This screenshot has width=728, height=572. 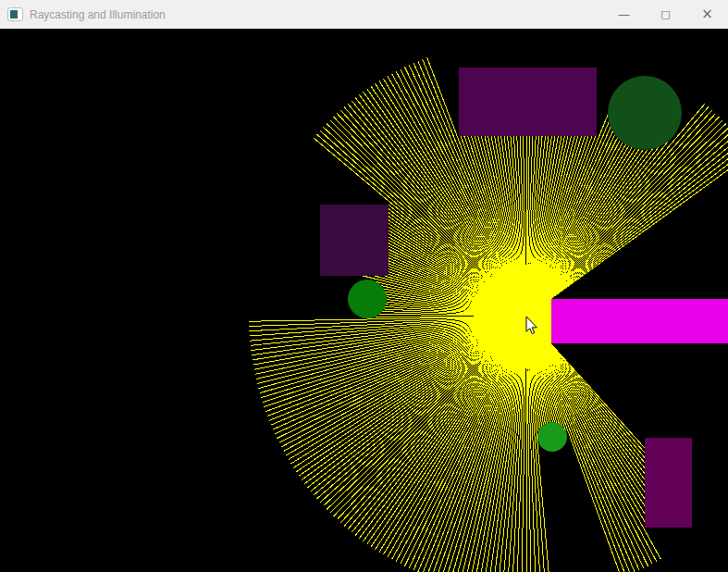 What do you see at coordinates (527, 102) in the screenshot?
I see `top-purple-rect` at bounding box center [527, 102].